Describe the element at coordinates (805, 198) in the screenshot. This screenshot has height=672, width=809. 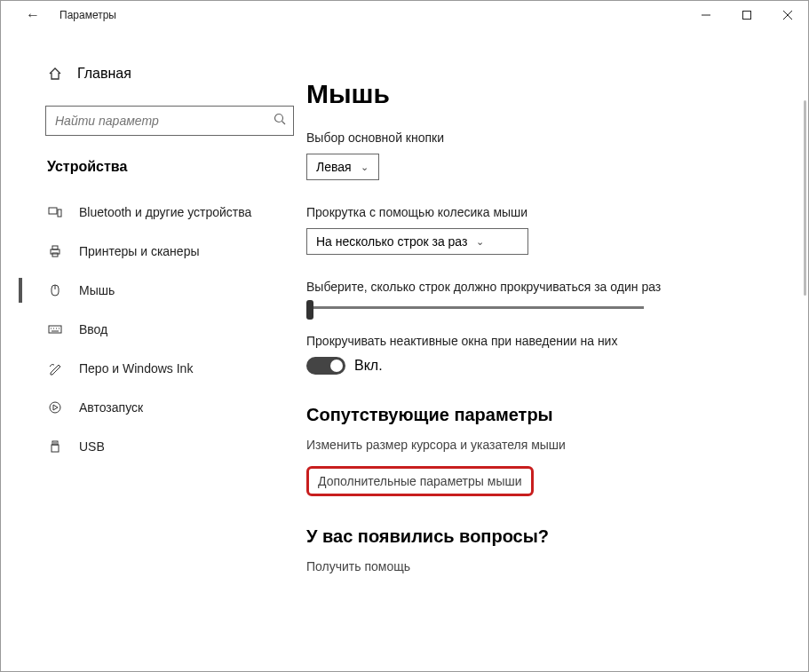
I see `scrollbar` at that location.